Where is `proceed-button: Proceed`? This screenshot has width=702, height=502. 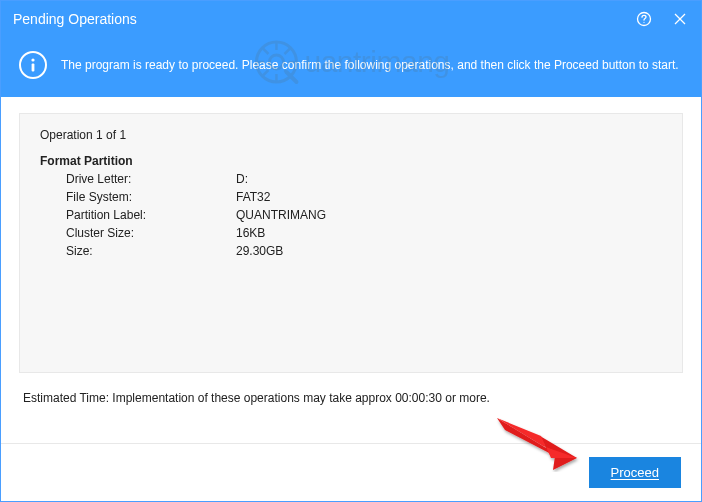 proceed-button: Proceed is located at coordinates (635, 472).